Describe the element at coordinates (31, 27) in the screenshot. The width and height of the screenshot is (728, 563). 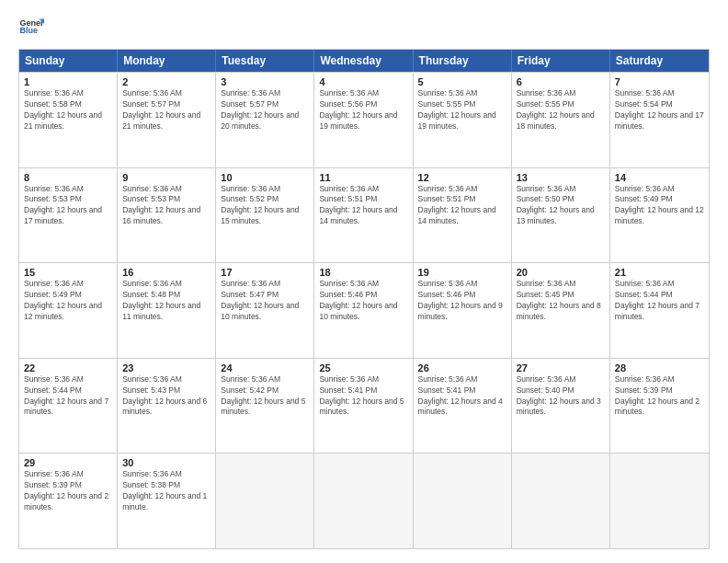
I see `logo-icon: General Blue` at that location.